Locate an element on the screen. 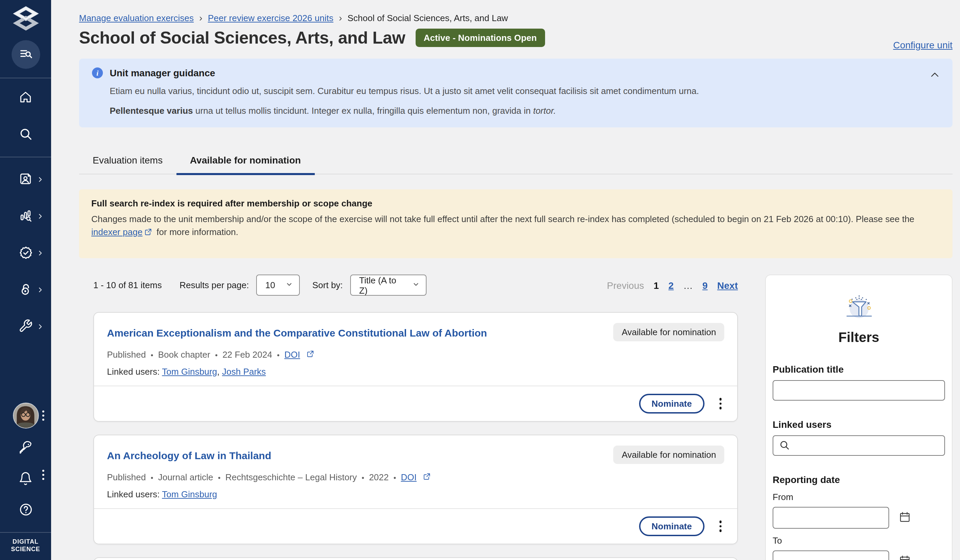  guidance-paragraph: Etiam eu nulla varius, tincidunt odio ut… is located at coordinates (525, 91).